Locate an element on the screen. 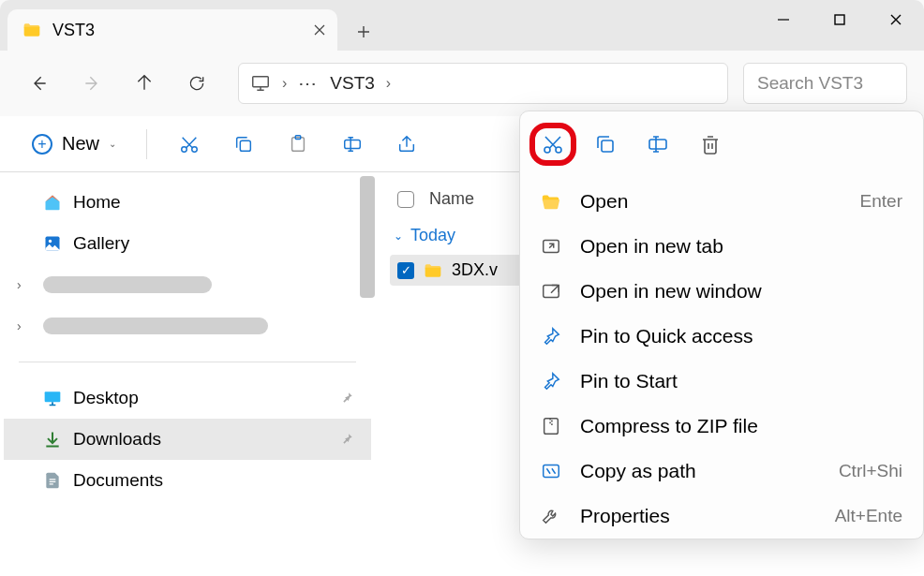  divider is located at coordinates (187, 362).